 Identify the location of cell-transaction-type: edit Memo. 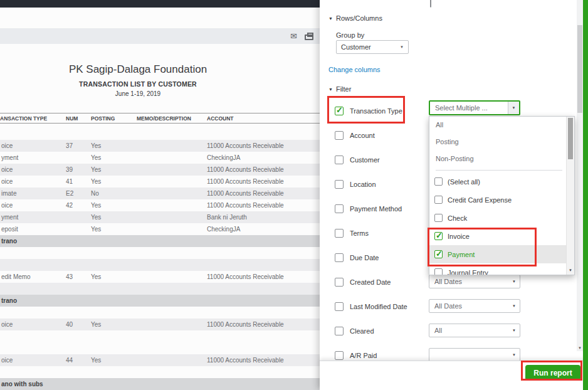
(33, 277).